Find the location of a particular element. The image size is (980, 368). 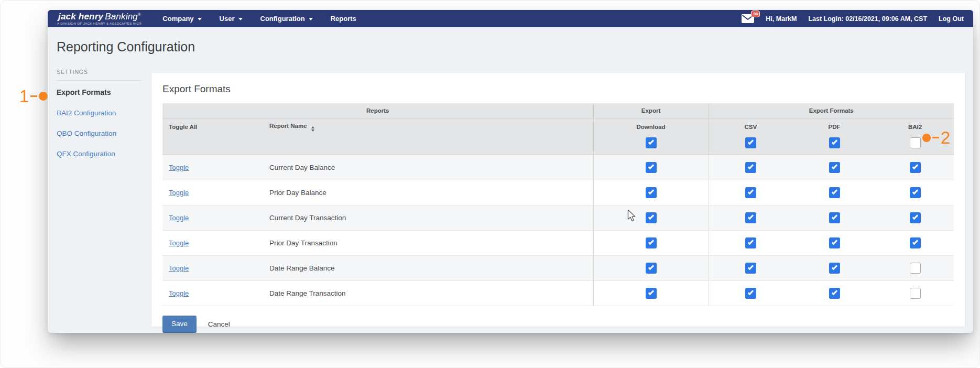

annotation-marker-2: 2 is located at coordinates (936, 137).